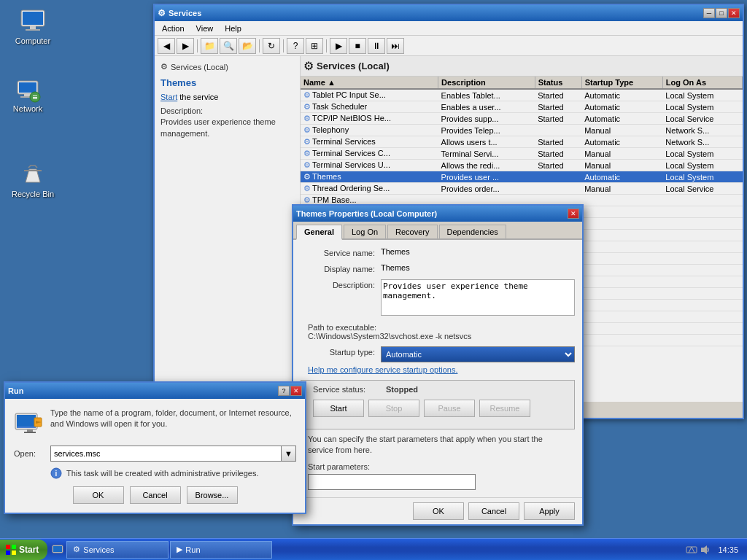  Describe the element at coordinates (549, 511) in the screenshot. I see `themes-apply-btn: Apply` at that location.